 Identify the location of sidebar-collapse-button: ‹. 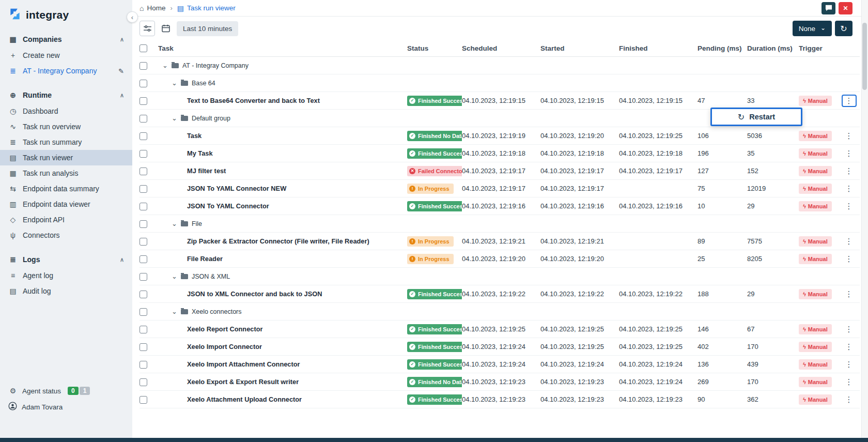
(132, 17).